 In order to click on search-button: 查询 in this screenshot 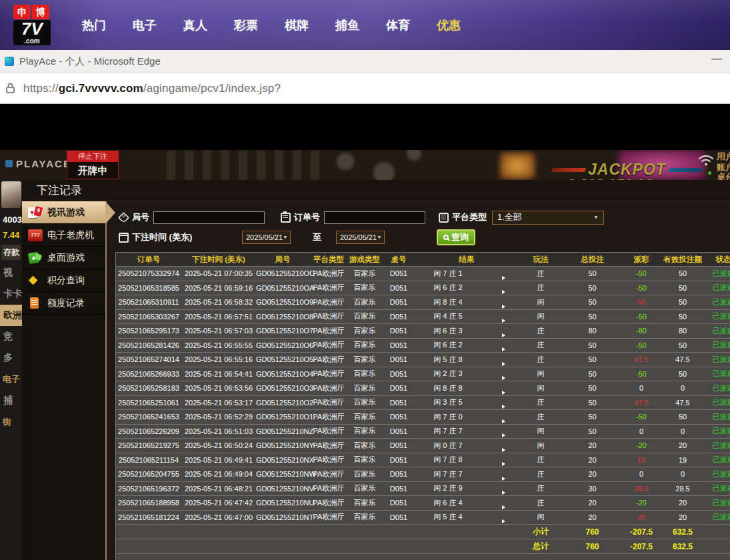, I will do `click(456, 237)`.